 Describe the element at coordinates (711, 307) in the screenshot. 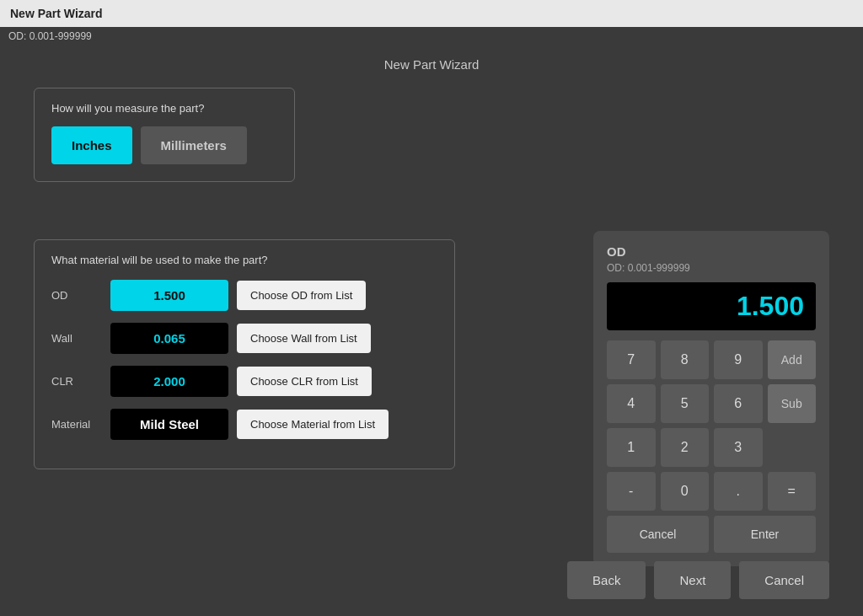

I see `numpad-display: 1.500` at that location.